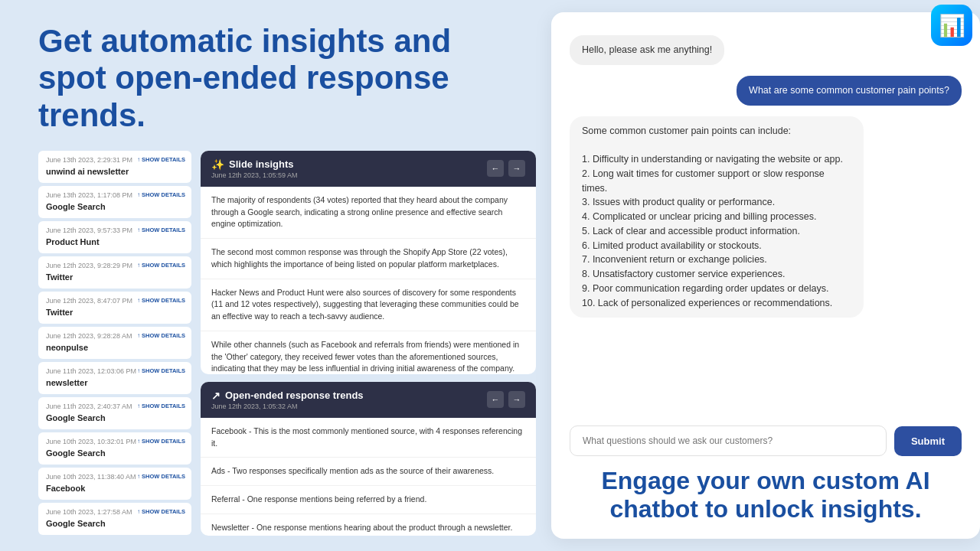 The width and height of the screenshot is (980, 551). Describe the element at coordinates (368, 471) in the screenshot. I see `trend-paragraph: Ads - Two responses specifically mention…` at that location.